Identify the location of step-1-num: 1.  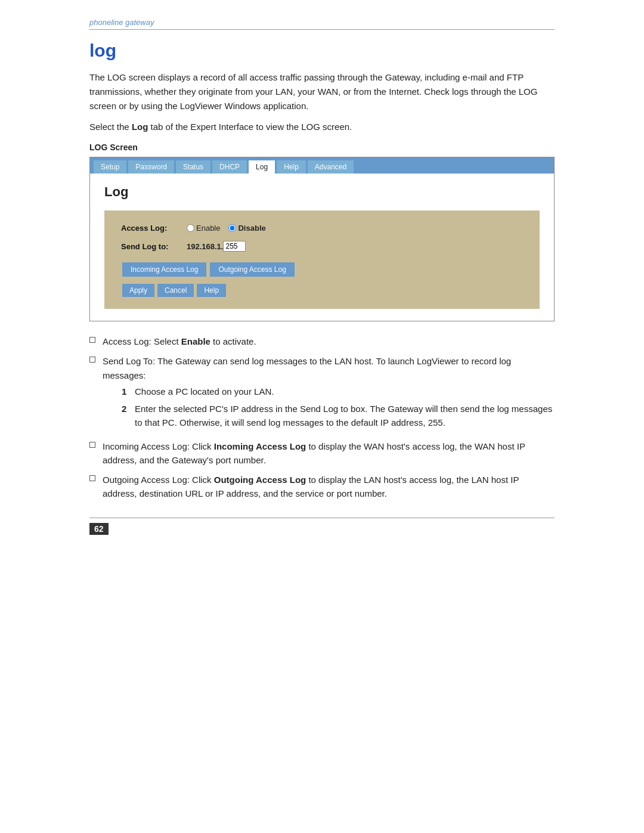
(128, 391).